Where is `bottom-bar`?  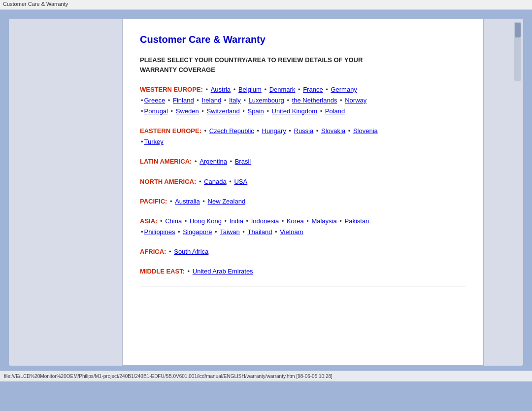
bottom-bar is located at coordinates (266, 396).